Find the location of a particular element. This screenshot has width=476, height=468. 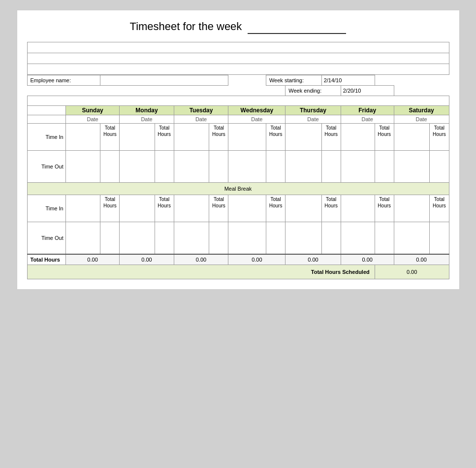

total-tuesday: 0.00 is located at coordinates (201, 260).